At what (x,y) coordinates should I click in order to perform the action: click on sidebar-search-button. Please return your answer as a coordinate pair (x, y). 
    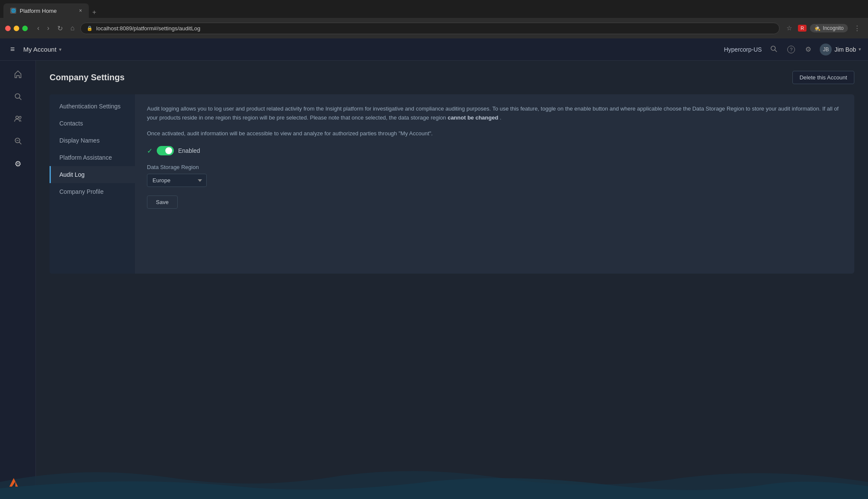
    Looking at the image, I should click on (18, 97).